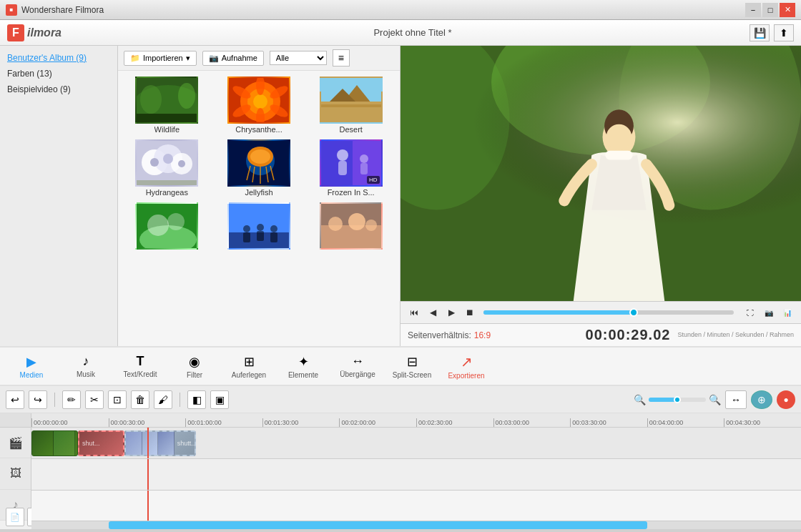 The height and width of the screenshot is (532, 801). What do you see at coordinates (416, 525) in the screenshot?
I see `timeline-scrollbar` at bounding box center [416, 525].